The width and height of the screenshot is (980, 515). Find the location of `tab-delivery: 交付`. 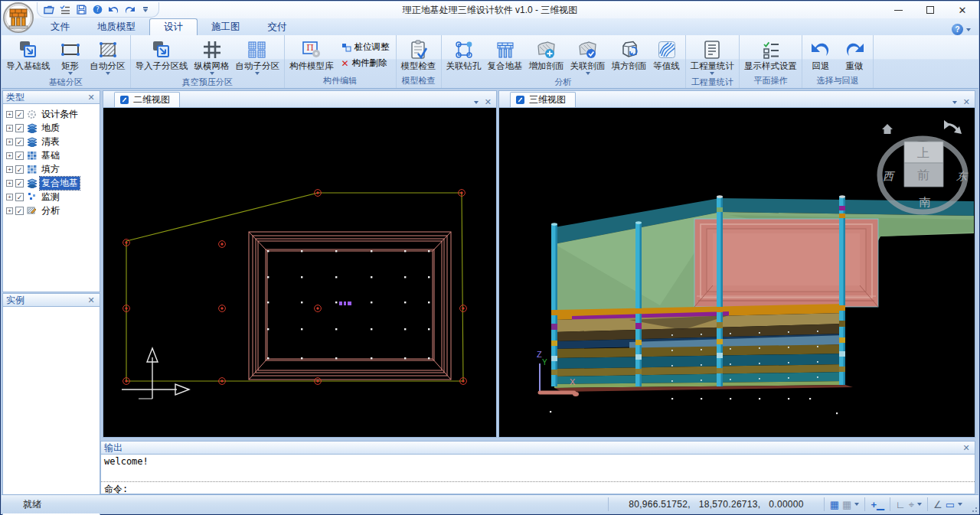

tab-delivery: 交付 is located at coordinates (277, 27).